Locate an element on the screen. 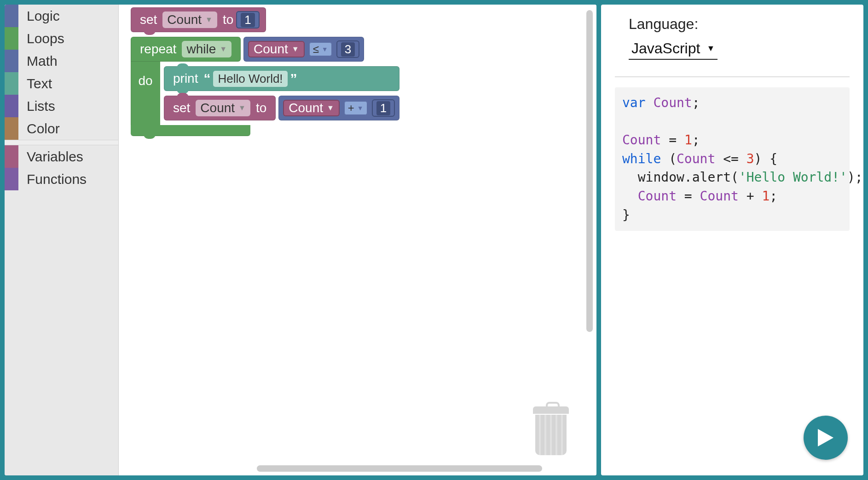 This screenshot has width=868, height=480. string-input: Hello World! is located at coordinates (250, 79).